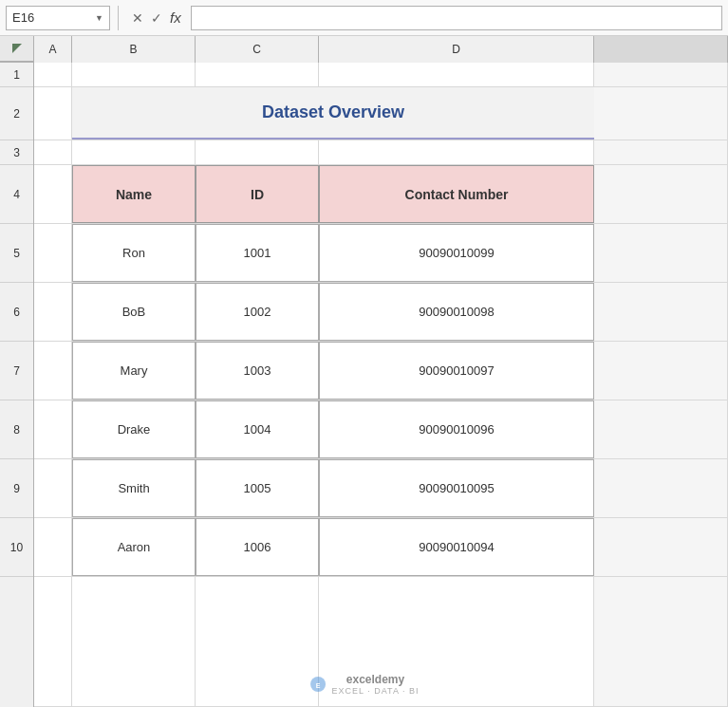 Image resolution: width=728 pixels, height=707 pixels. What do you see at coordinates (53, 370) in the screenshot?
I see `cell-a7` at bounding box center [53, 370].